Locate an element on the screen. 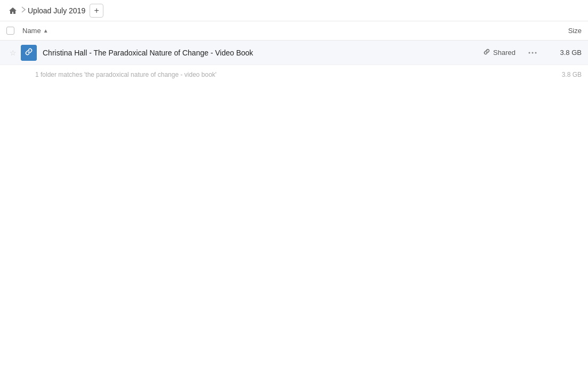  add-button: + is located at coordinates (96, 11).